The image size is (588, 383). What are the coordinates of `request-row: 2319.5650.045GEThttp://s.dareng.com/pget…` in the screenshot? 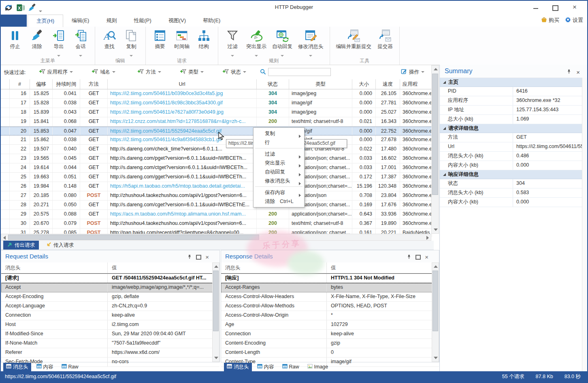 It's located at (216, 159).